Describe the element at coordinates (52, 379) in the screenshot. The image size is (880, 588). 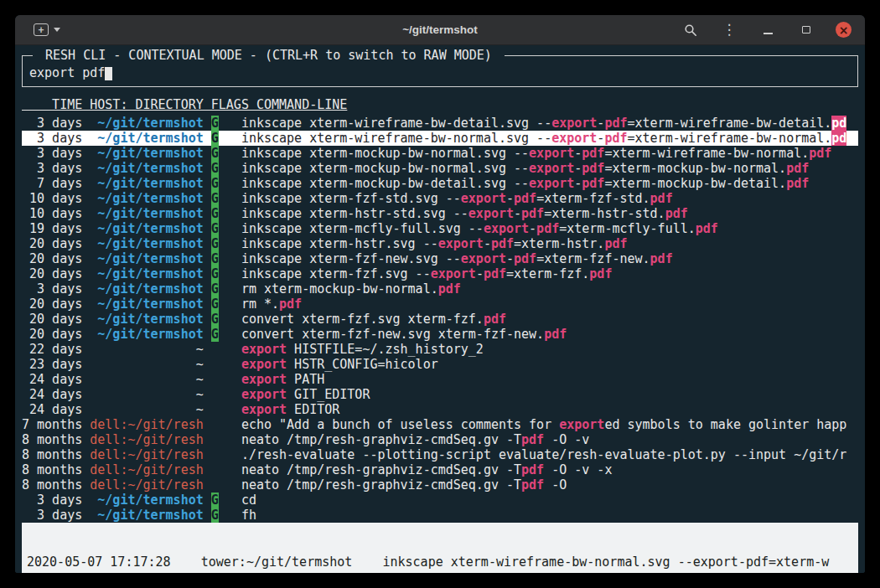
I see `row-time: 24 days` at that location.